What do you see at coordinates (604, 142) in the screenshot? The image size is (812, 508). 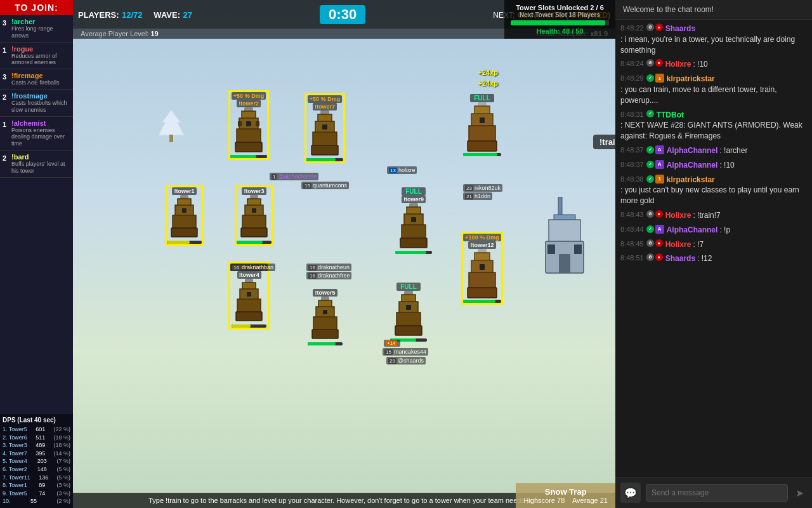 I see `train-label: !train` at bounding box center [604, 142].